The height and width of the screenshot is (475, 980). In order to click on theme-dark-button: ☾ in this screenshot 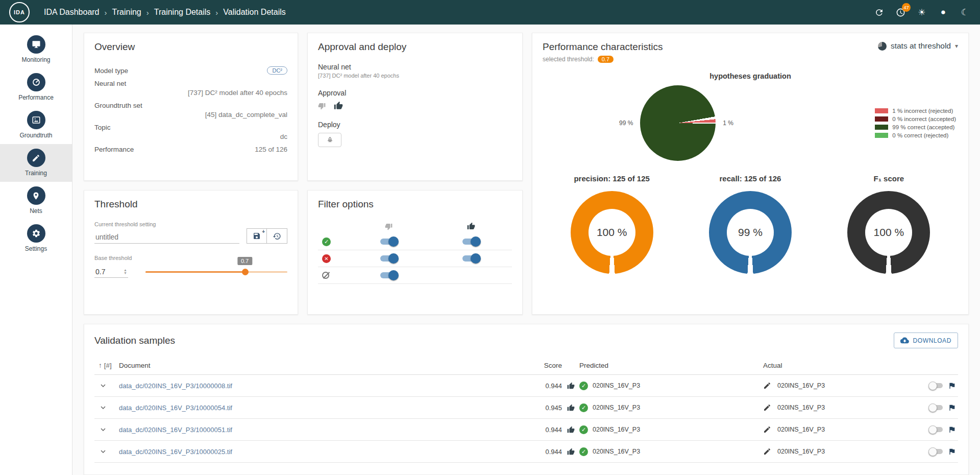, I will do `click(965, 12)`.